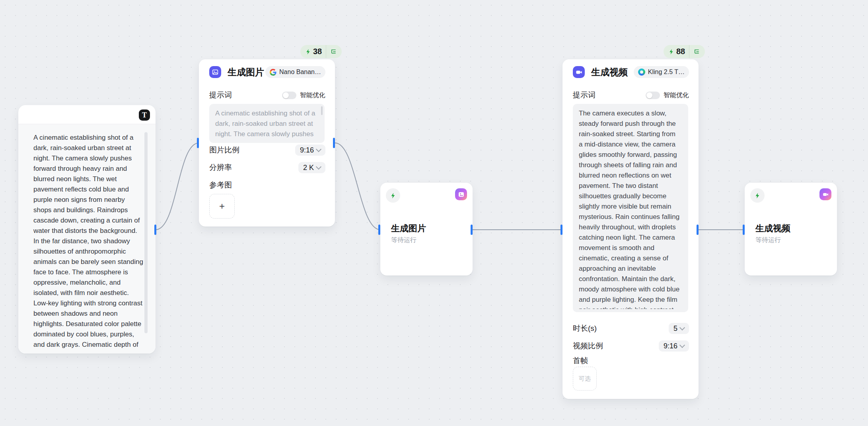  Describe the element at coordinates (642, 72) in the screenshot. I see `kling-logo-icon` at that location.